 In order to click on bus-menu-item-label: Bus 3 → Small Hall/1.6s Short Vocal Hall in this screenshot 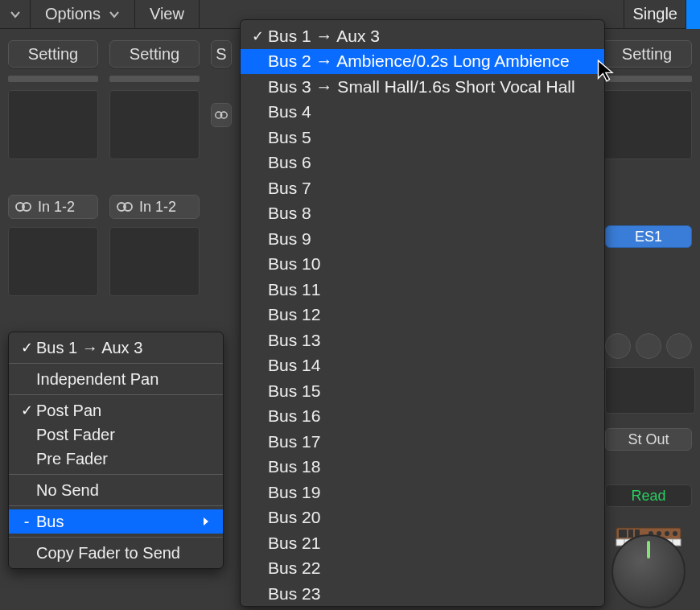, I will do `click(430, 87)`.